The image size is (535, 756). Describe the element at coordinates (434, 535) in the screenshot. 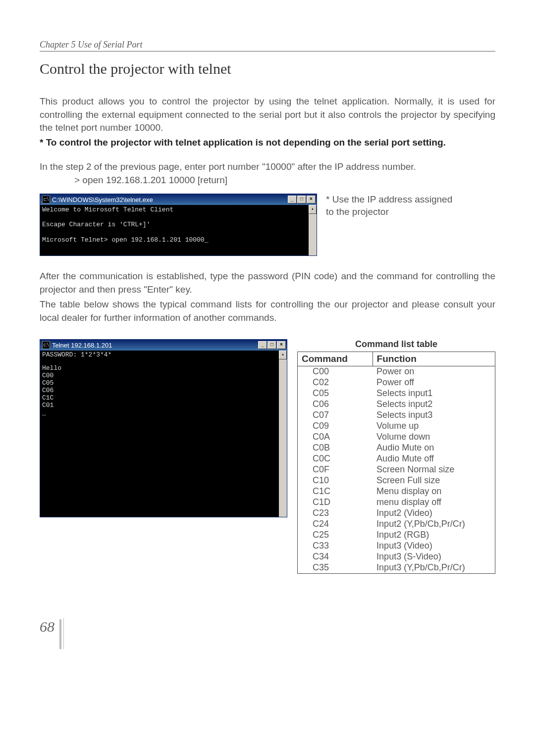

I see `cell-function: Input2 (RGB)` at that location.